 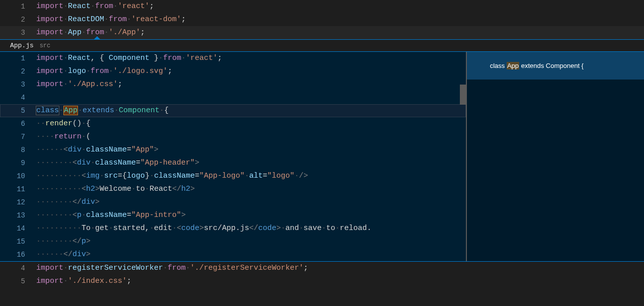 I want to click on code-content: ········</p>, so click(x=63, y=242).